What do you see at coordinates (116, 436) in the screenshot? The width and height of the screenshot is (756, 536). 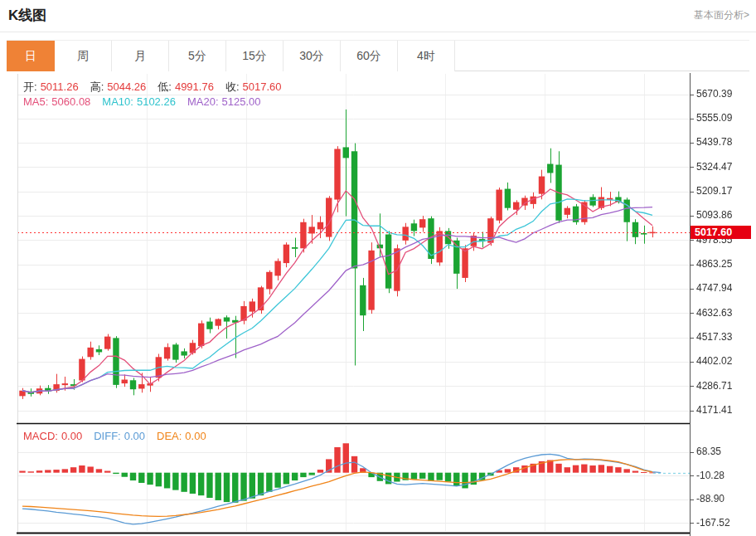 I see `macd-legend: MACD:0.00DIFF:0.00DEA:0.00` at bounding box center [116, 436].